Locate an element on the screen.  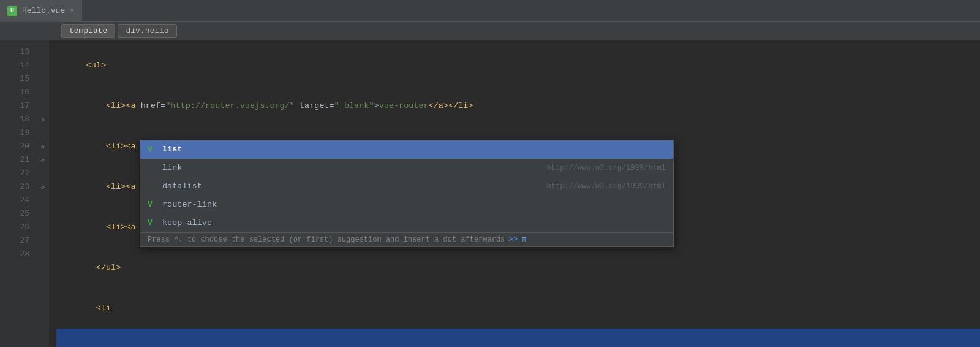
autocomplete-label-router-link: router-link is located at coordinates (414, 205).